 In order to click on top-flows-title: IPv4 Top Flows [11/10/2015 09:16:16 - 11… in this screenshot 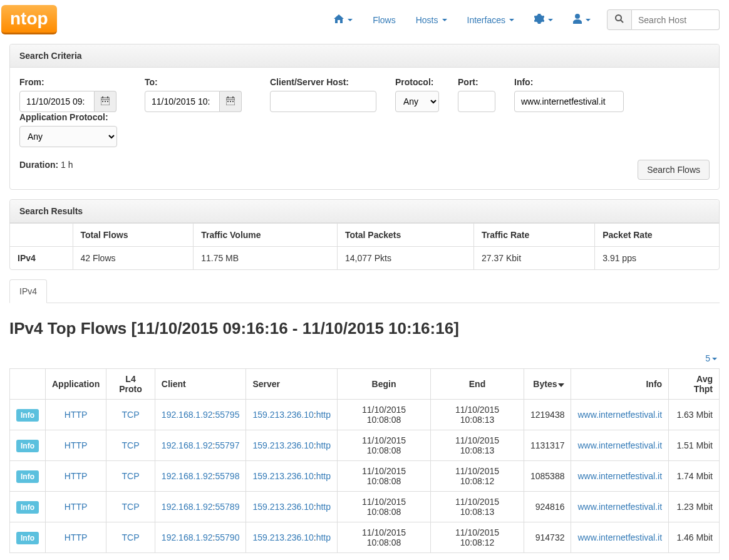, I will do `click(364, 328)`.